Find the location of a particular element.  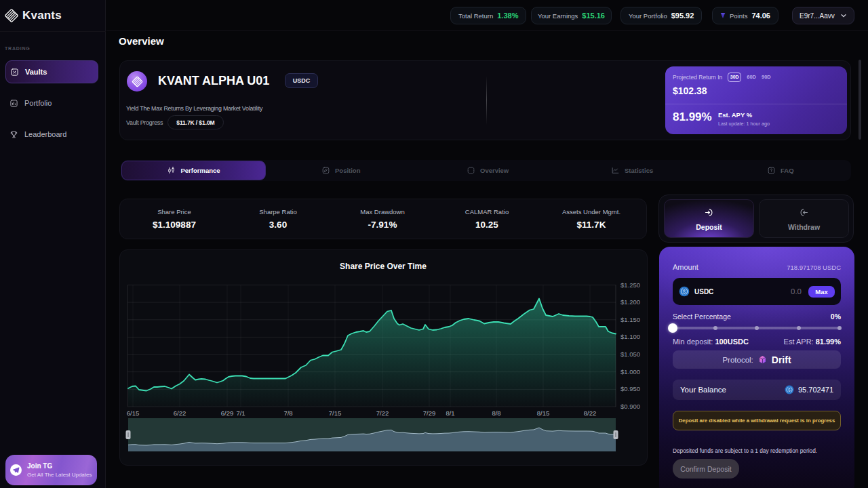

svg-text: 8/15 is located at coordinates (544, 413).